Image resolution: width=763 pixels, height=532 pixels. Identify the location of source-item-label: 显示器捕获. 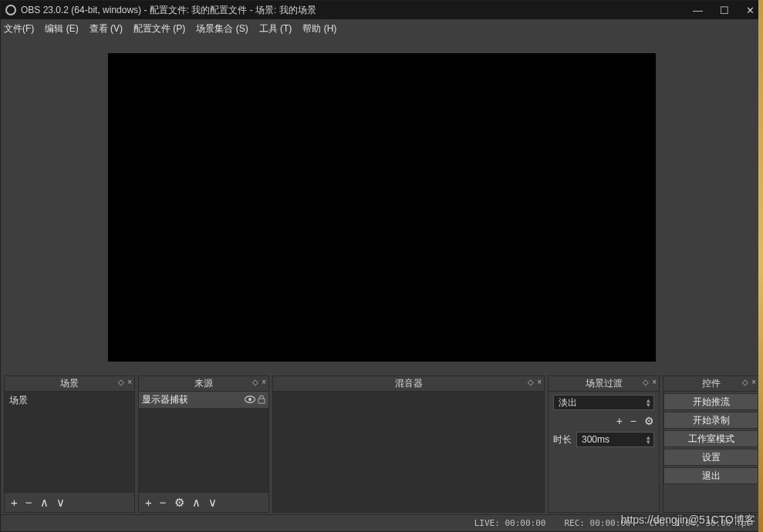
(193, 399).